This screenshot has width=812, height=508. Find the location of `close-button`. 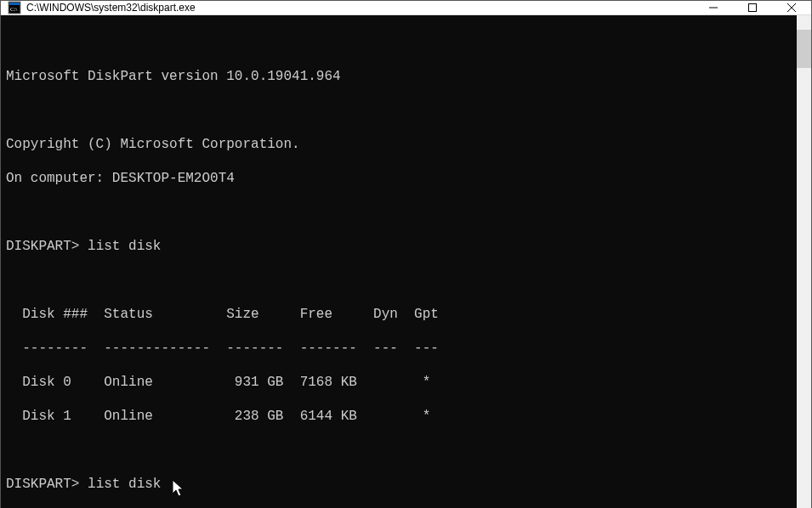

close-button is located at coordinates (792, 8).